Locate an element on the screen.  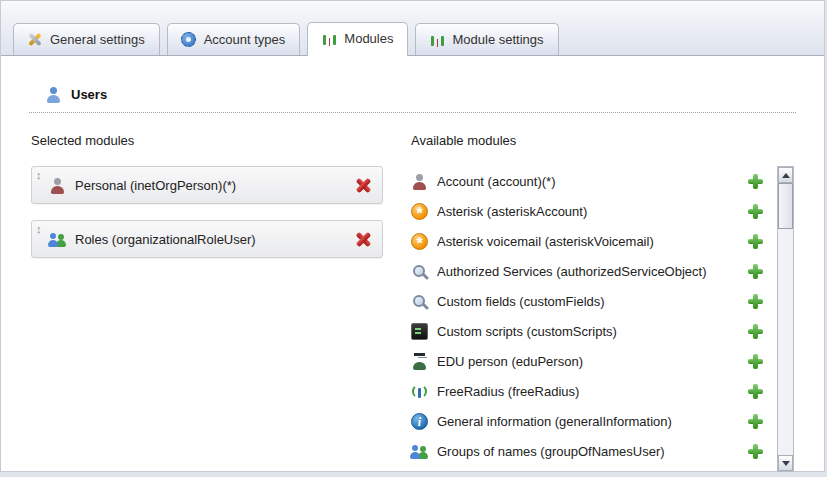
available-module-label: Account (account)(*) is located at coordinates (592, 182).